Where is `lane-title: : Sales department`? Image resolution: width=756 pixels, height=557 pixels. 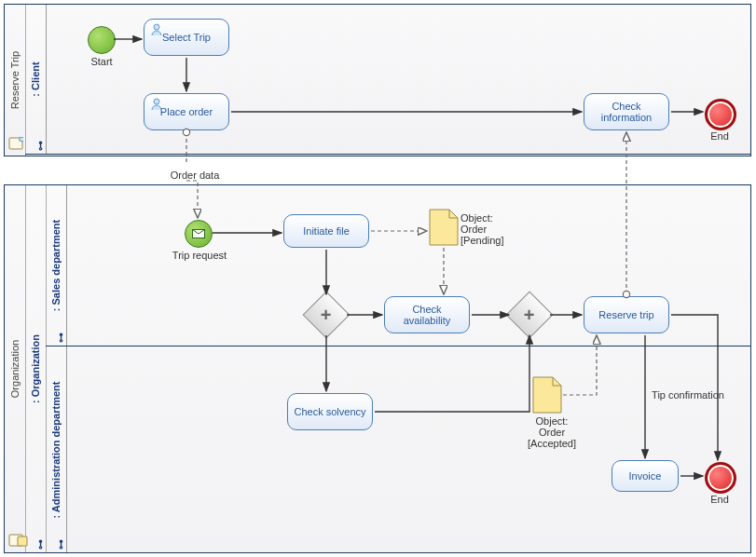
lane-title: : Sales department is located at coordinates (56, 265).